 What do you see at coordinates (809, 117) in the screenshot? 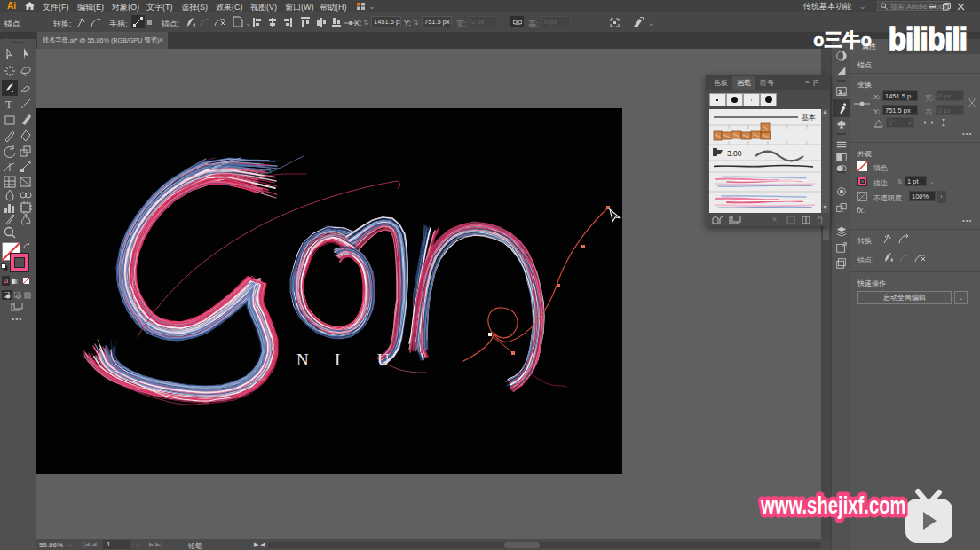
I see `svg-text: 基本` at bounding box center [809, 117].